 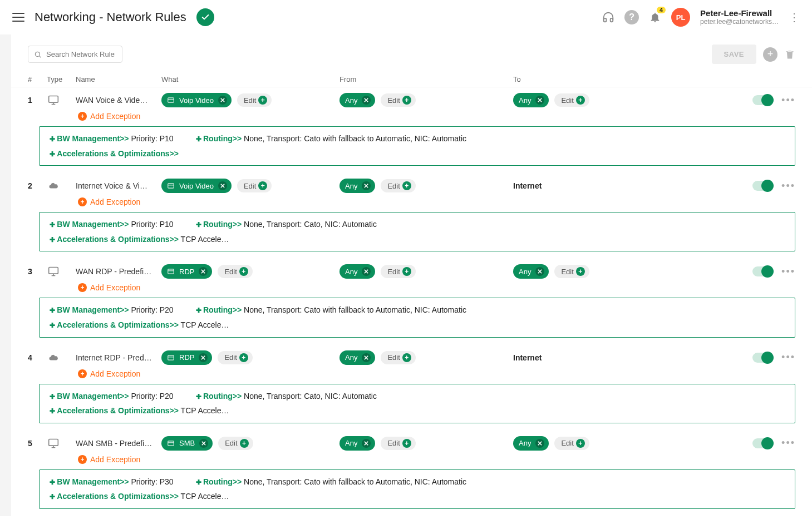 What do you see at coordinates (38, 55) in the screenshot?
I see `search-icon` at bounding box center [38, 55].